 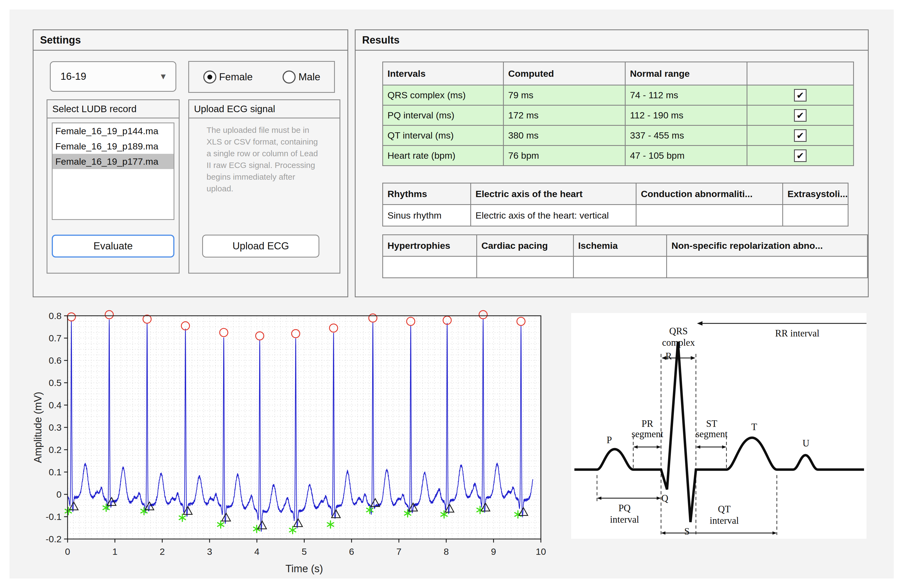 I want to click on rhythms-table: Rhythms Electric axis of the heart Condu…, so click(x=616, y=204).